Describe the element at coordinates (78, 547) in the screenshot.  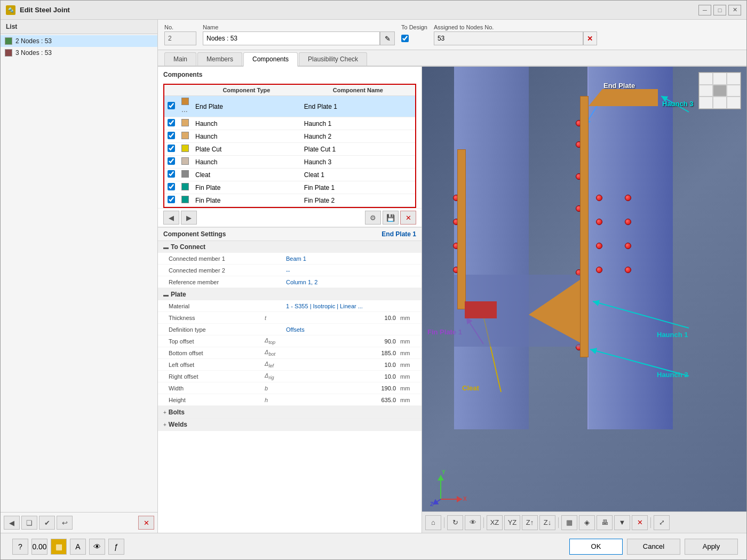
I see `text-button: A` at that location.